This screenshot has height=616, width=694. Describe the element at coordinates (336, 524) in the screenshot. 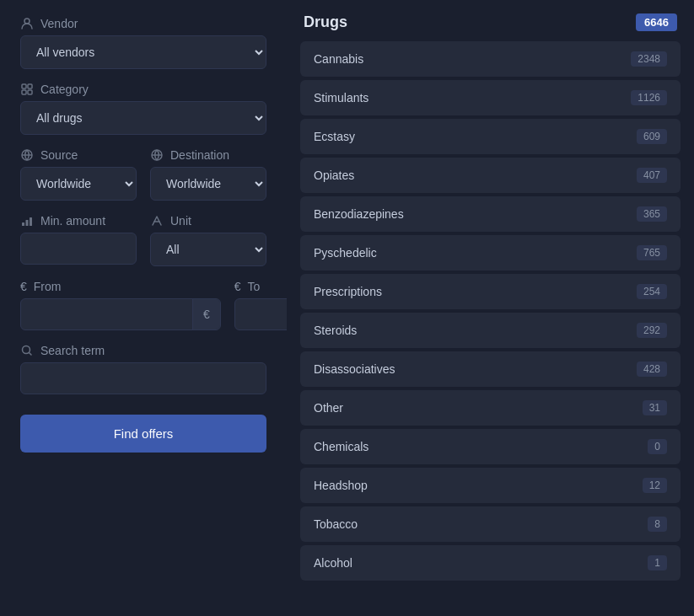

I see `category-name: Tobacco` at that location.